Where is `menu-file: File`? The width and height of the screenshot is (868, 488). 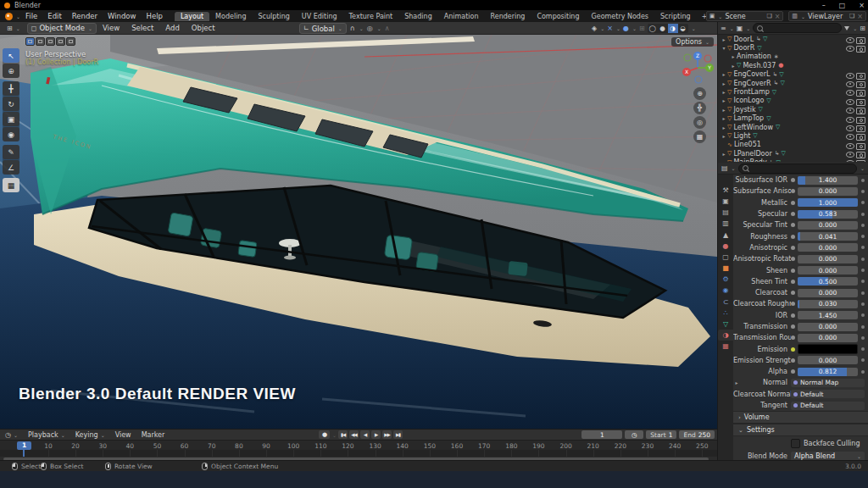 menu-file: File is located at coordinates (31, 16).